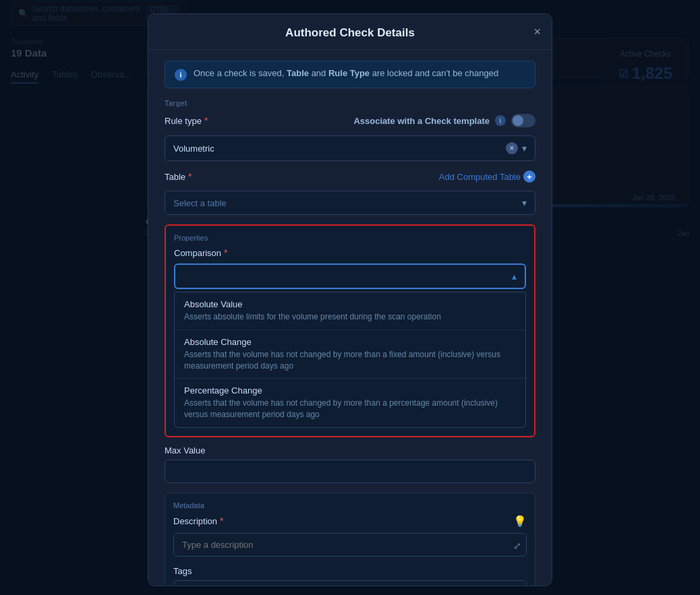 The image size is (700, 595). What do you see at coordinates (206, 121) in the screenshot?
I see `rule-type-required: *` at bounding box center [206, 121].